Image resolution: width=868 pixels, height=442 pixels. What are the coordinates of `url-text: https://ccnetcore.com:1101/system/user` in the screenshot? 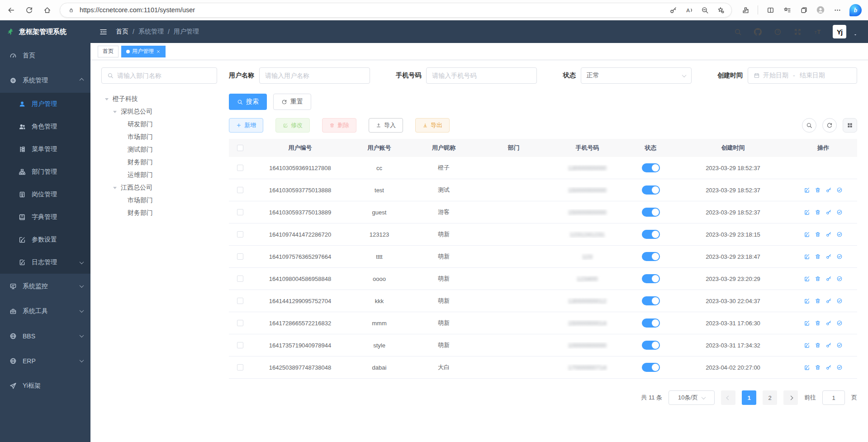 It's located at (372, 10).